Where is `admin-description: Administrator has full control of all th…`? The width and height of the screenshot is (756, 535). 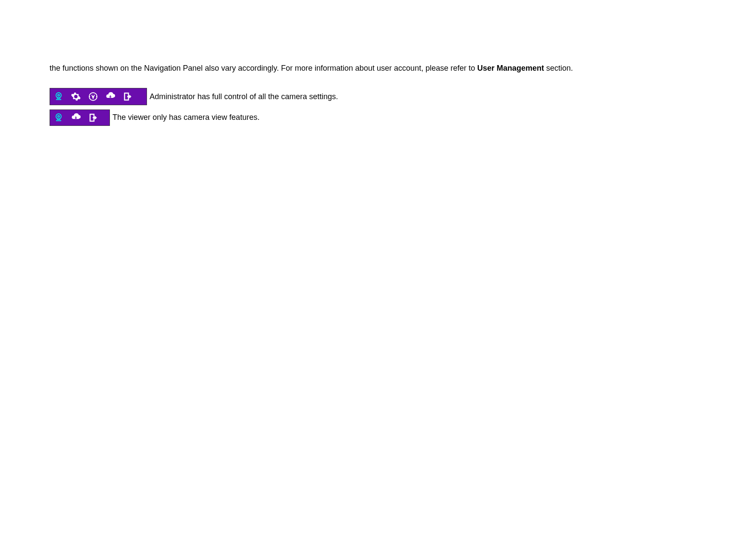 admin-description: Administrator has full control of all th… is located at coordinates (244, 97).